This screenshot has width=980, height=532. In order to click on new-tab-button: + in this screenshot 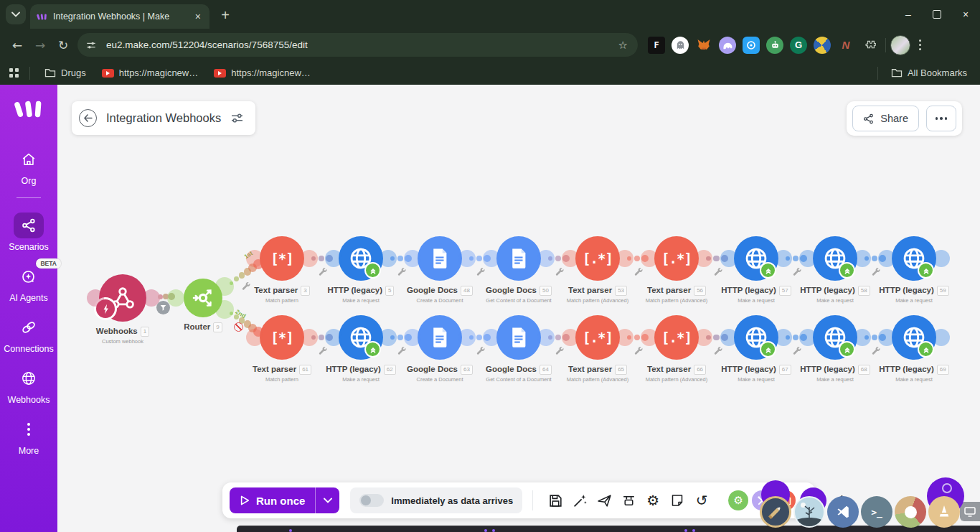, I will do `click(225, 15)`.